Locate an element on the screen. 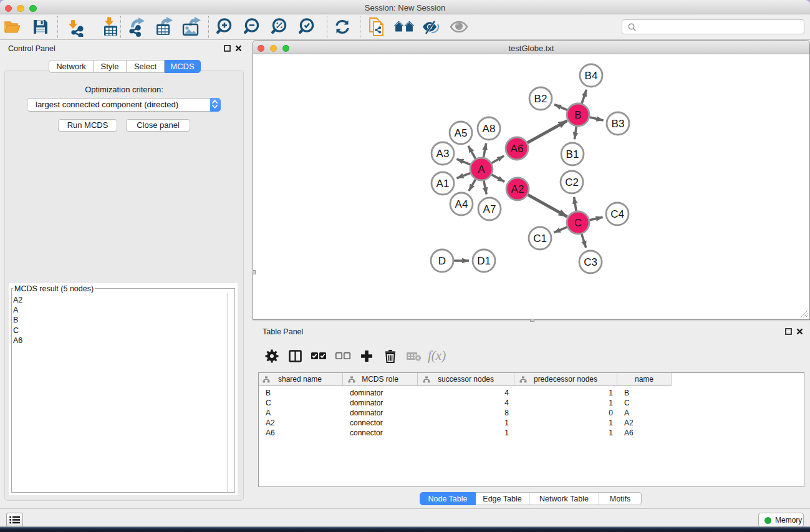  svg-text: A5 is located at coordinates (461, 133).